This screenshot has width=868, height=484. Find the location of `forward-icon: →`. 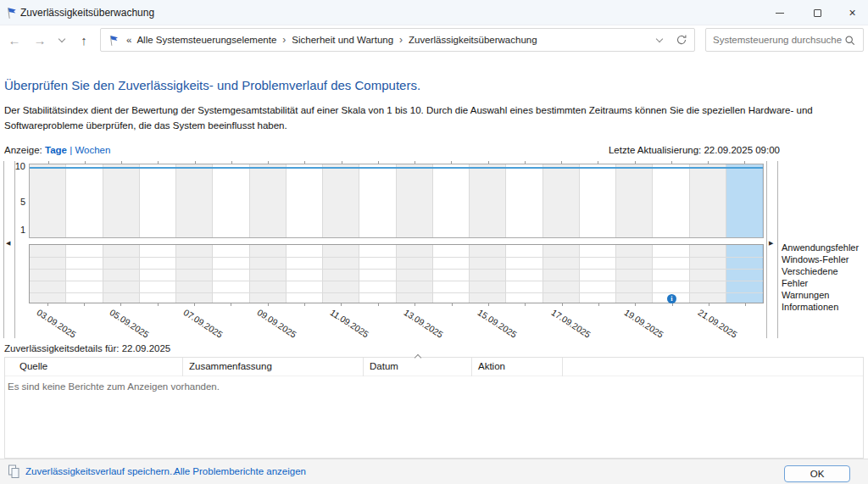

forward-icon: → is located at coordinates (41, 41).